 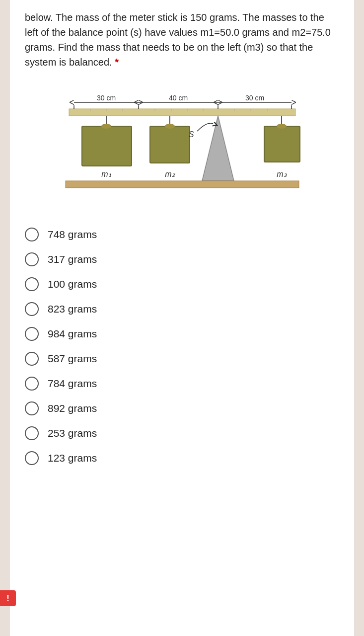 What do you see at coordinates (282, 174) in the screenshot?
I see `svg-text: m₃` at bounding box center [282, 174].